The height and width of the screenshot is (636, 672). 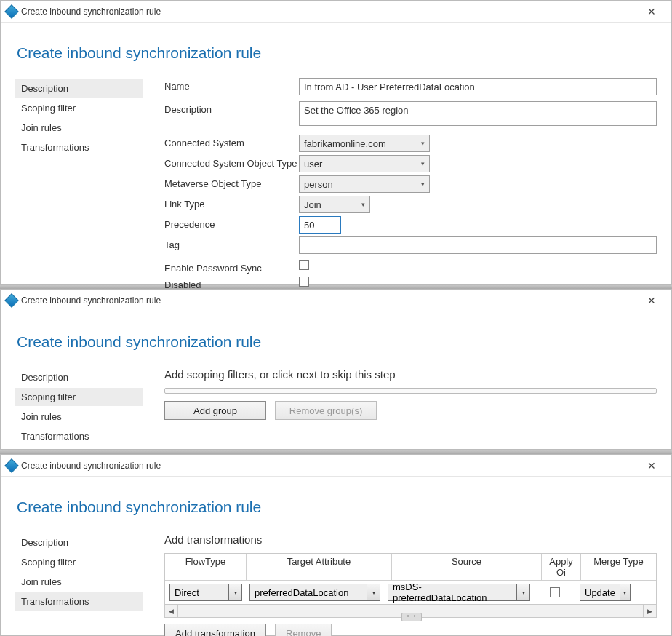 I want to click on col-source: Source, so click(x=467, y=567).